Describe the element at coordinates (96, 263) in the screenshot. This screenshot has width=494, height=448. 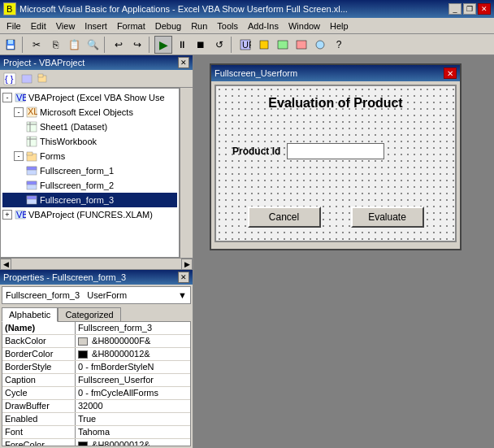
I see `project-hscroll: ◀ ▶` at that location.